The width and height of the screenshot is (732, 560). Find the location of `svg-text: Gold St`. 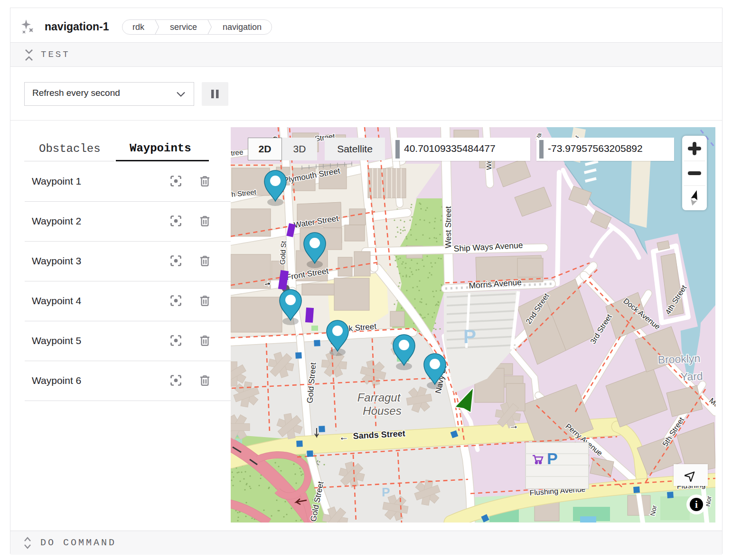

svg-text: Gold St is located at coordinates (283, 252).